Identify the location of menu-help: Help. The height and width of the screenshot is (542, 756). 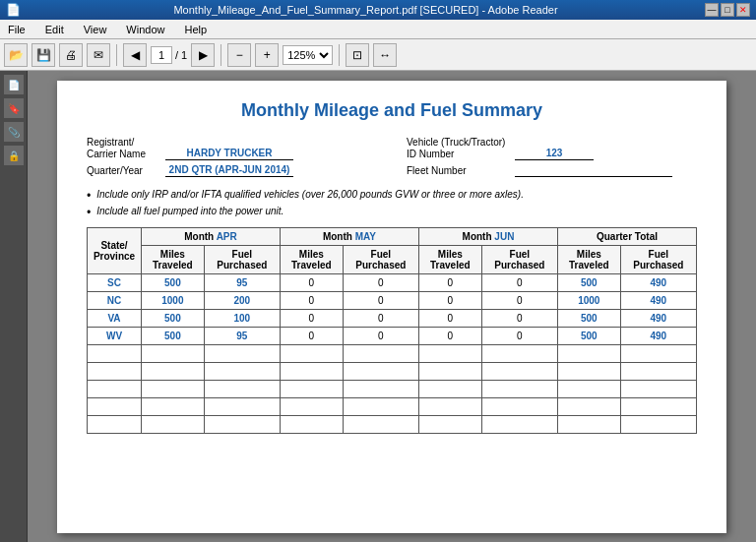
(195, 30).